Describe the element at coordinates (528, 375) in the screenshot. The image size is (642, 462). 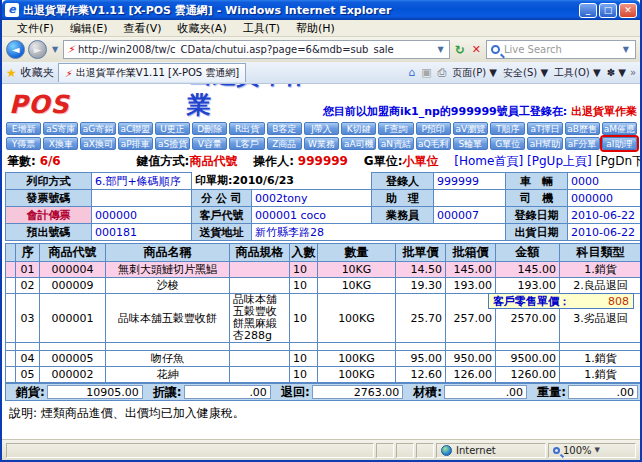
I see `cell-amount: 1260.00` at that location.